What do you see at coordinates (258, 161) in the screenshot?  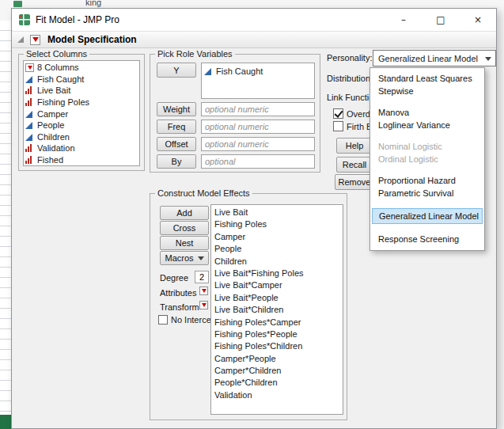 I see `by-input` at bounding box center [258, 161].